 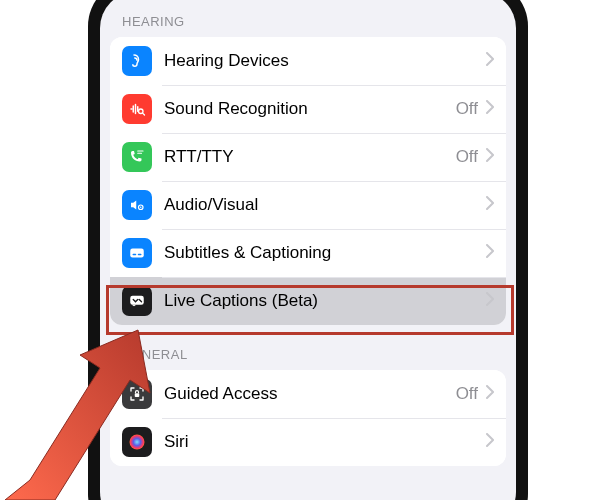 What do you see at coordinates (308, 157) in the screenshot?
I see `row-rtt-tty: RTT/TTY Off` at bounding box center [308, 157].